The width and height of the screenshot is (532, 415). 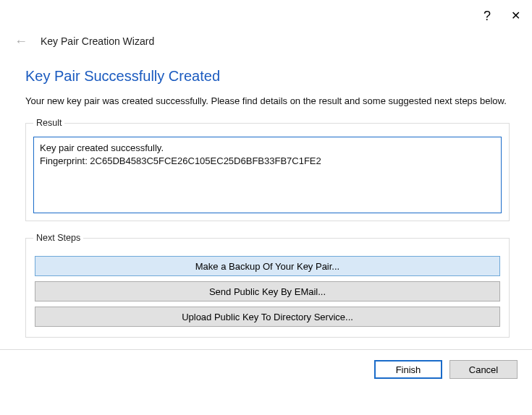 What do you see at coordinates (266, 16) in the screenshot?
I see `window-titlebar: ? ✕` at bounding box center [266, 16].